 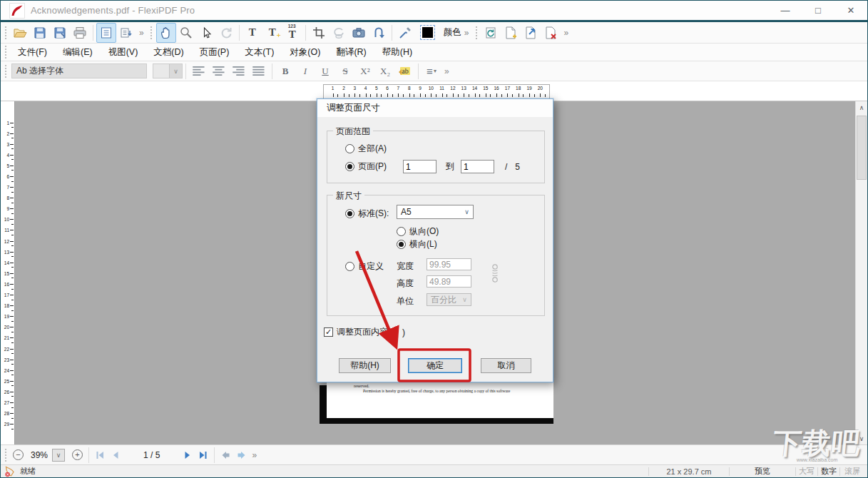 What do you see at coordinates (491, 33) in the screenshot?
I see `rotate-page-button` at bounding box center [491, 33].